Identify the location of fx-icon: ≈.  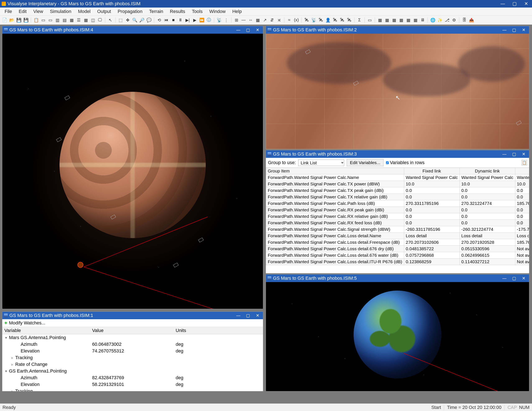
(289, 20).